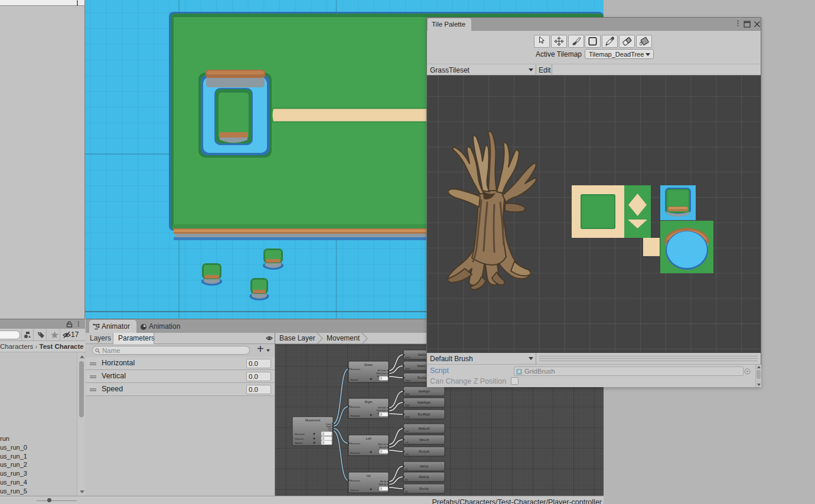 This screenshot has width=815, height=504. Describe the element at coordinates (382, 408) in the screenshot. I see `svg-text: Idle Right` at that location.